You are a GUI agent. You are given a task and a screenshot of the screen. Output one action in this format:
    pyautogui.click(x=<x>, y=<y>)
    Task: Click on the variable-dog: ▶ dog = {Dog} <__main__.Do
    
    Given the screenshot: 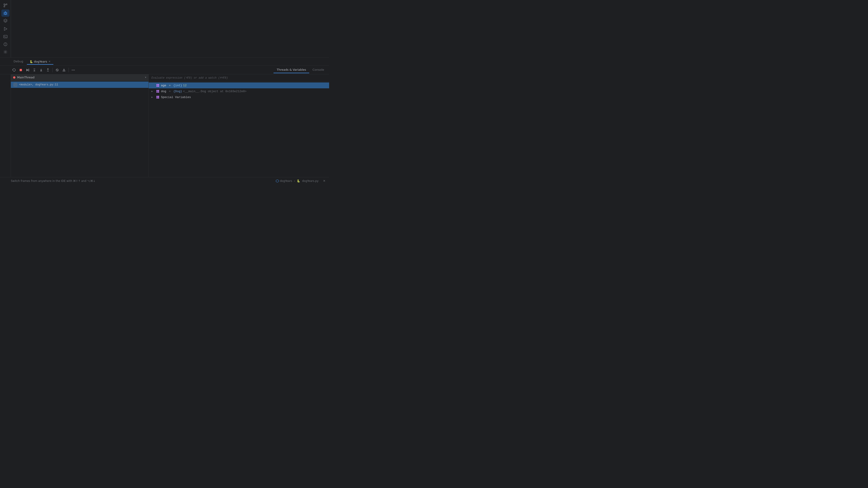 What is the action you would take?
    pyautogui.click(x=239, y=91)
    